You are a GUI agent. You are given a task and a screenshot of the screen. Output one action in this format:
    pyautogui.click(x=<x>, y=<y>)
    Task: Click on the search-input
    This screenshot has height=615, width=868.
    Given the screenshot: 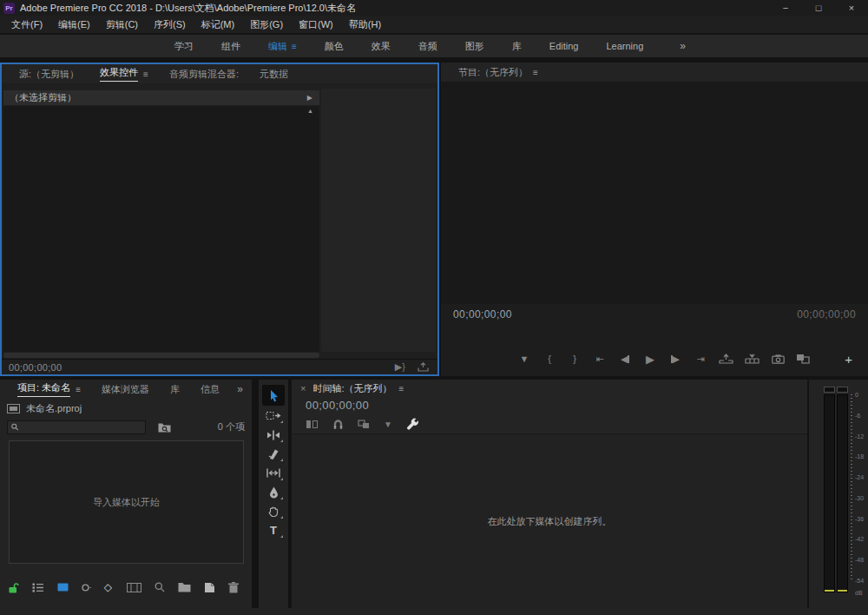 What is the action you would take?
    pyautogui.click(x=82, y=427)
    